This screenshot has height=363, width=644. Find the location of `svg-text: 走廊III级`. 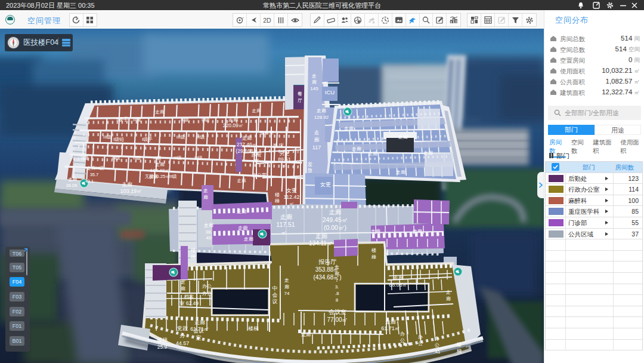

svg-text: 走廊III级 is located at coordinates (95, 168).